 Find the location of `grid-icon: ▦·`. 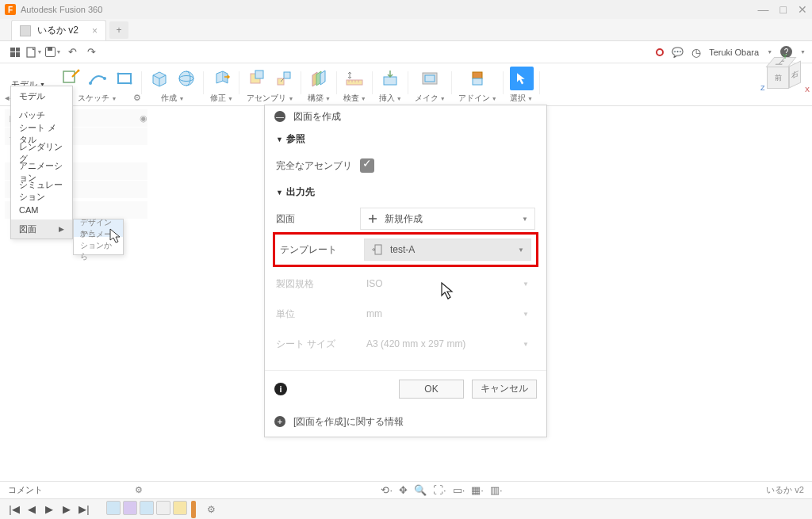

grid-icon: ▦· is located at coordinates (477, 490).